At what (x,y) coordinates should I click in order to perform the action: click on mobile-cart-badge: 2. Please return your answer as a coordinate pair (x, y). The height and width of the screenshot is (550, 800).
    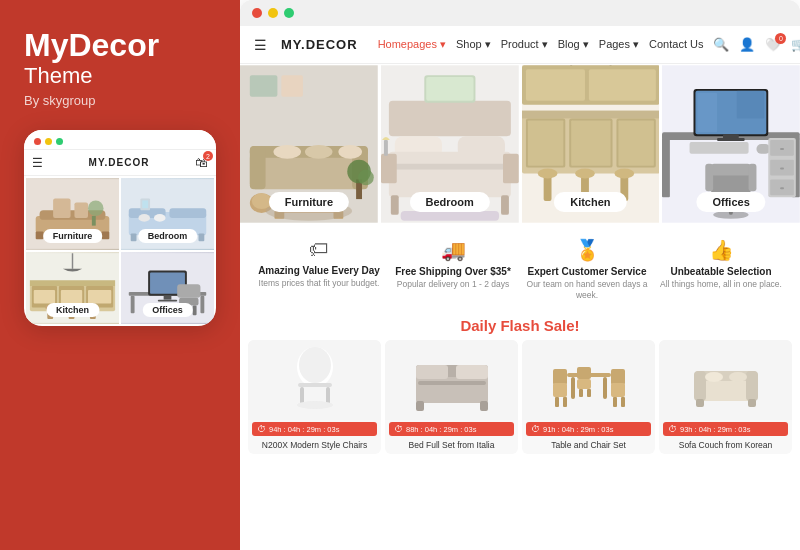
    Looking at the image, I should click on (208, 156).